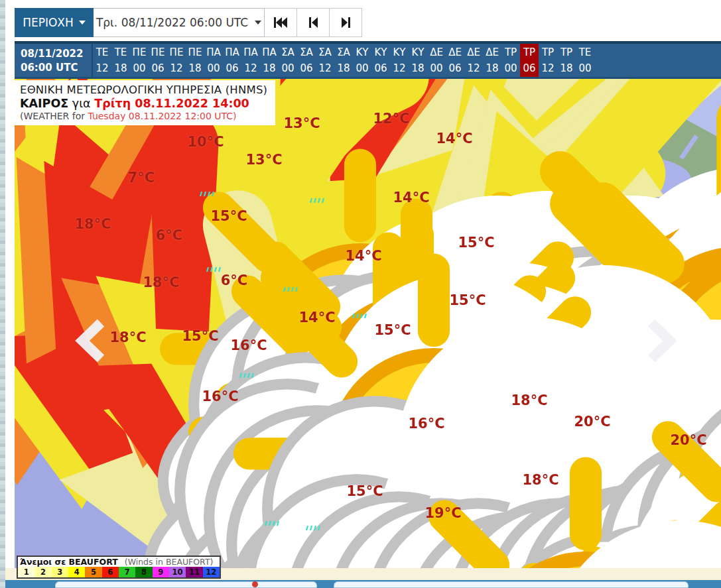  What do you see at coordinates (492, 60) in the screenshot?
I see `timeline-step-ΔΕ-18: ΔΕ18` at bounding box center [492, 60].